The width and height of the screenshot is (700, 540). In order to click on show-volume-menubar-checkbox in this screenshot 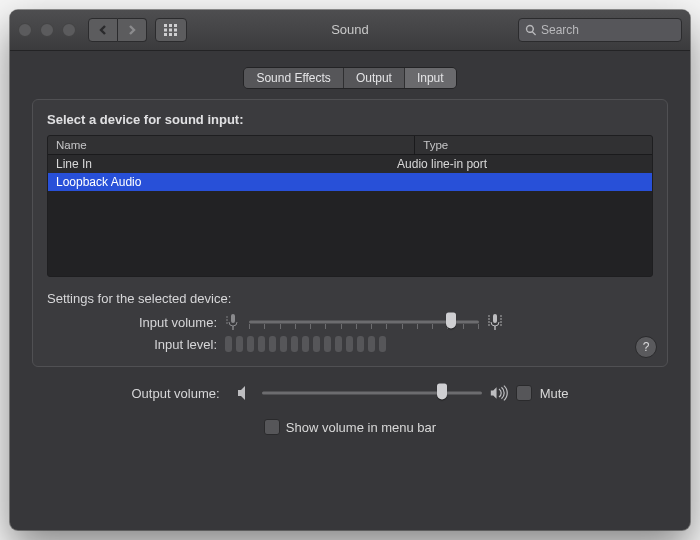, I will do `click(272, 427)`.